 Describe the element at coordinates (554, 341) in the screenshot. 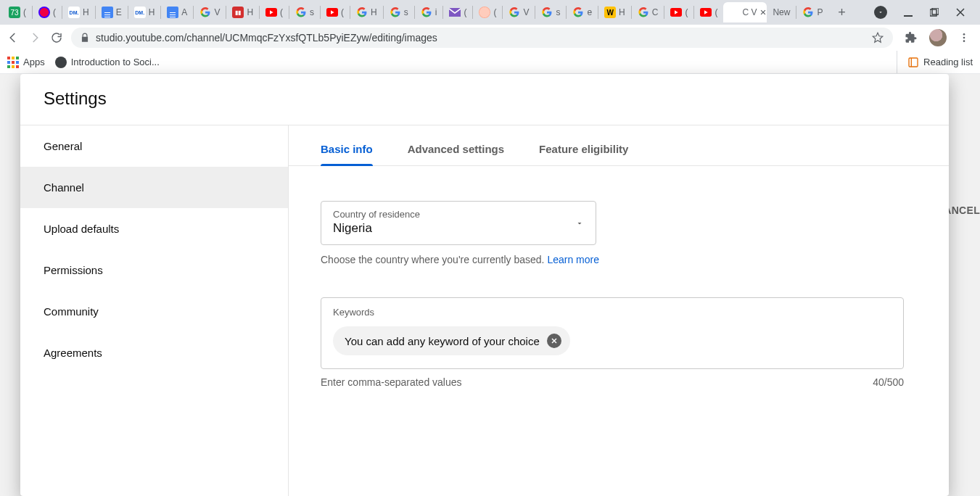

I see `remove-chip-icon` at that location.